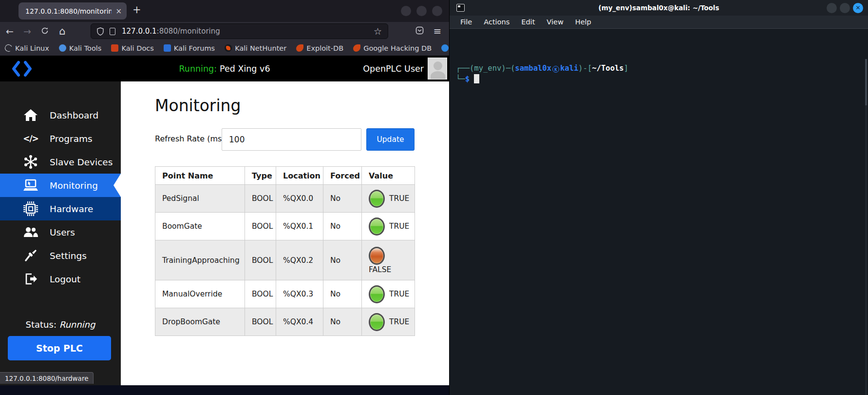 The height and width of the screenshot is (395, 868). Describe the element at coordinates (60, 115) in the screenshot. I see `sidebar-item-dashboard: Dashboard` at that location.